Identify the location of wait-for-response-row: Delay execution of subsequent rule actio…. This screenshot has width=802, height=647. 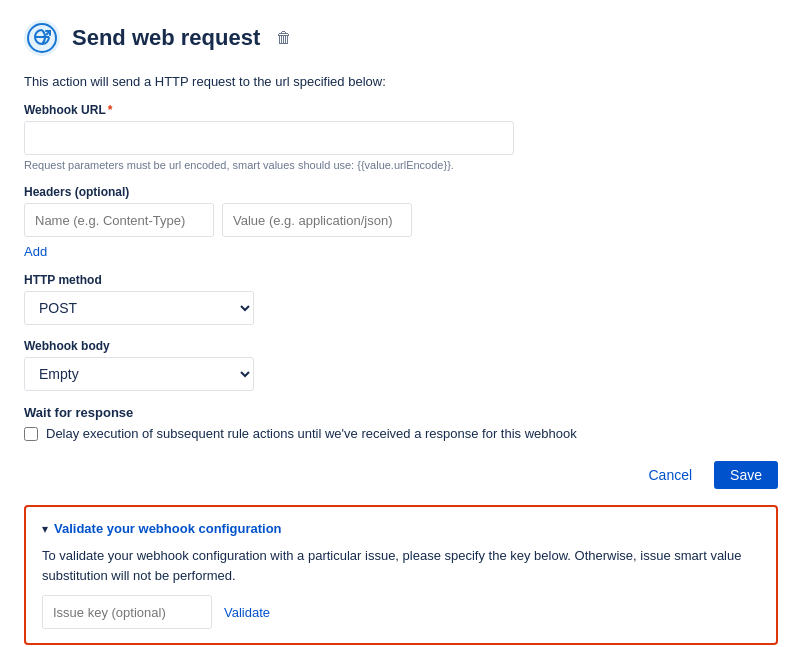
(401, 434).